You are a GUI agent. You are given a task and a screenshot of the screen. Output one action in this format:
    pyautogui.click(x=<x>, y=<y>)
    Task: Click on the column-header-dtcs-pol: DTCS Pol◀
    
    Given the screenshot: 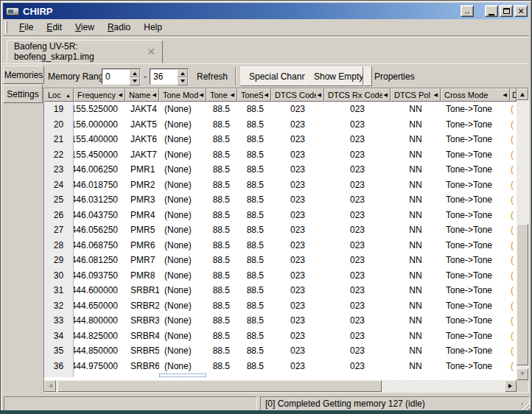 What is the action you would take?
    pyautogui.click(x=416, y=95)
    